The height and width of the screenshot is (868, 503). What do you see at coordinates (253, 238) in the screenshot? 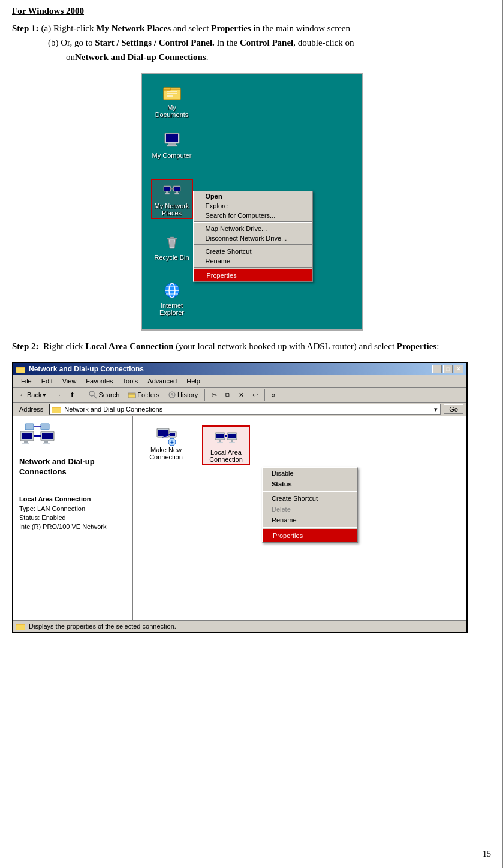
I see `ctx-disconnectnet: Disconnect Network Drive...` at bounding box center [253, 238].